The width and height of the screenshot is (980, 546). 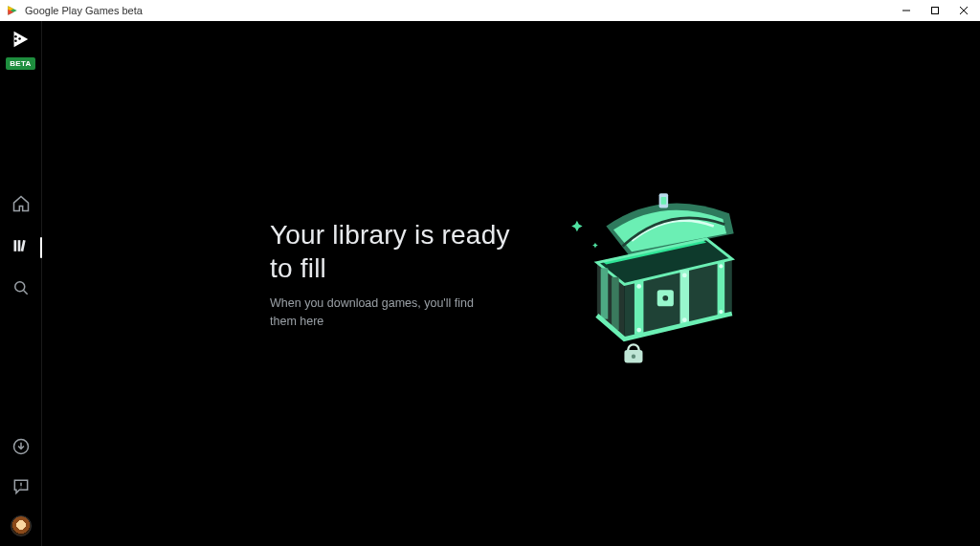 I want to click on titlebar: Google Play Games beta, so click(x=490, y=11).